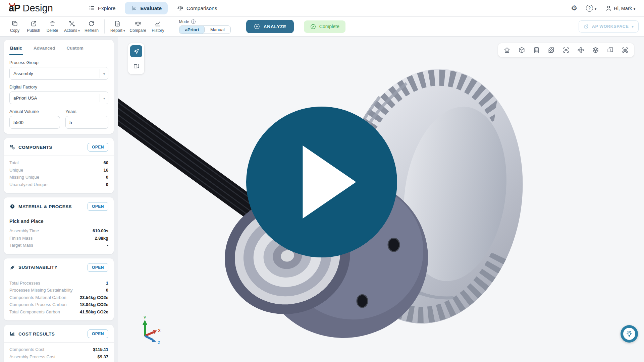  What do you see at coordinates (59, 170) in the screenshot?
I see `stat-row: Unique16` at bounding box center [59, 170].